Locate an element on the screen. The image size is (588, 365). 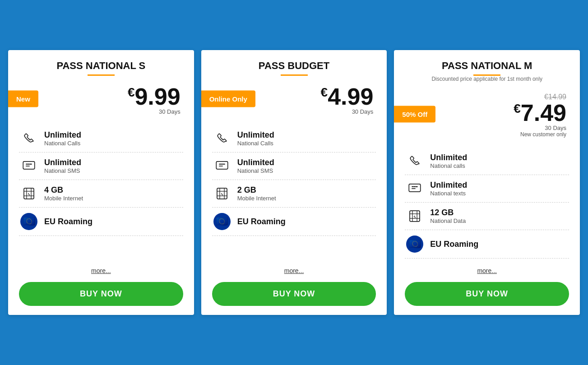
feature-sub-2: National Data is located at coordinates (448, 221).